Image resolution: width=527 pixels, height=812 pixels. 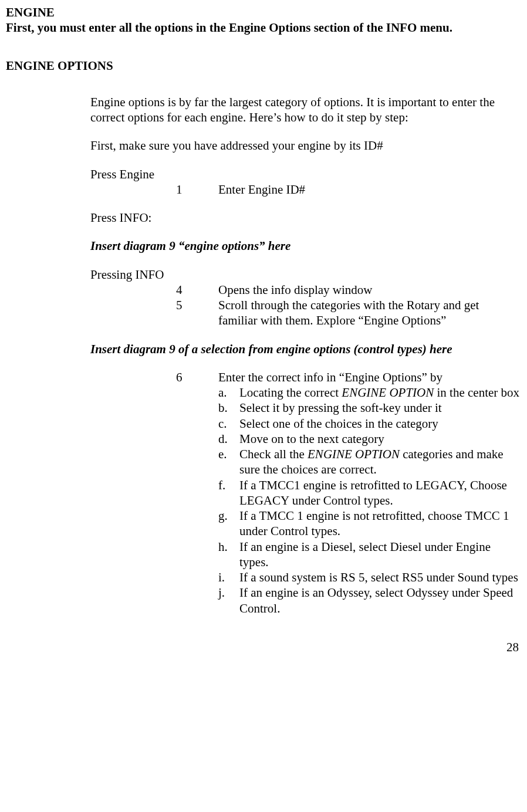 I want to click on sub-text: If an engine is an Odyssey, select Odyss…, so click(x=380, y=601).